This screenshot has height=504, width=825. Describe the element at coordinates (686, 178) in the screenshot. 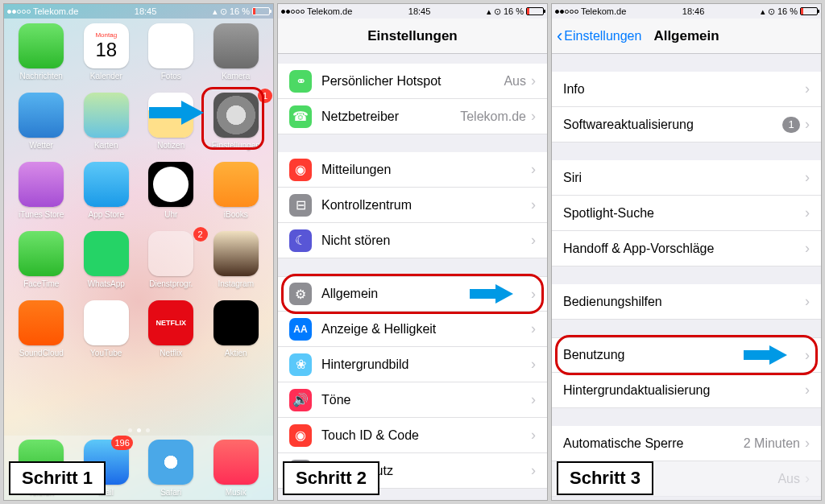

I see `row-siri: Siri›` at that location.